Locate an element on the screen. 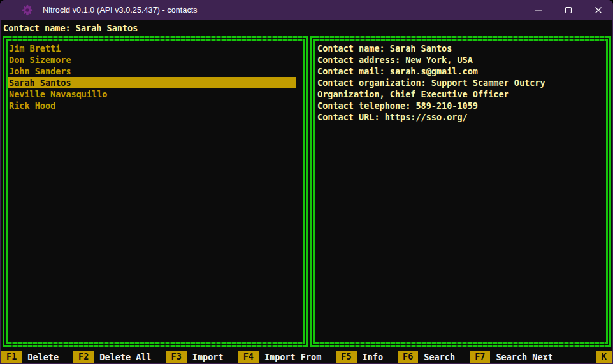 This screenshot has width=613, height=364. maximize-icon is located at coordinates (568, 10).